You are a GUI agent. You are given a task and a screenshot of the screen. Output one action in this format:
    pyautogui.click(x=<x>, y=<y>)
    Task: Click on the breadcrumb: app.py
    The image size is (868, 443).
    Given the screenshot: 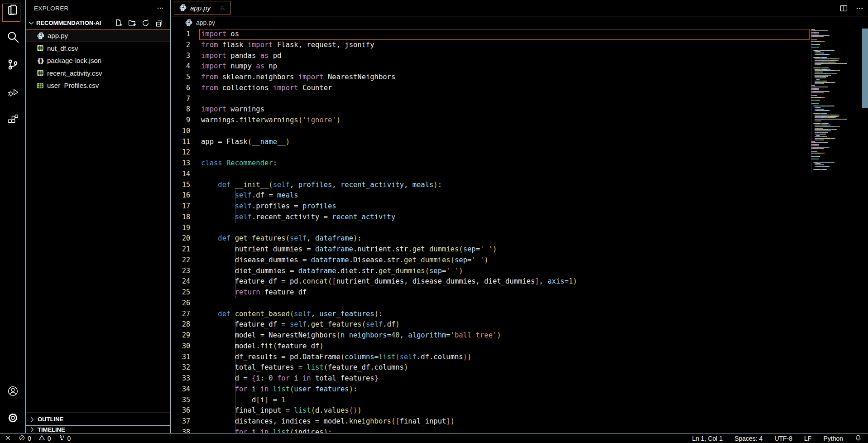 What is the action you would take?
    pyautogui.click(x=520, y=23)
    